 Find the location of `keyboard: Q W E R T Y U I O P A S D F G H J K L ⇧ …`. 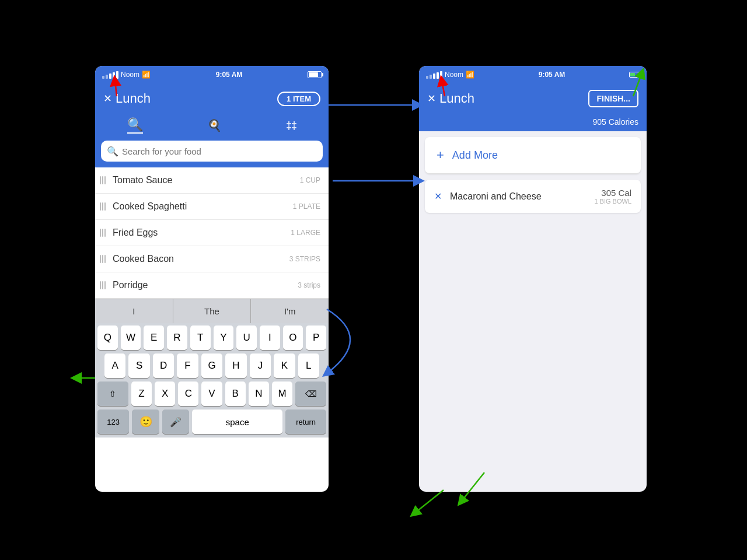

keyboard: Q W E R T Y U I O P A S D F G H J K L ⇧ … is located at coordinates (212, 380).